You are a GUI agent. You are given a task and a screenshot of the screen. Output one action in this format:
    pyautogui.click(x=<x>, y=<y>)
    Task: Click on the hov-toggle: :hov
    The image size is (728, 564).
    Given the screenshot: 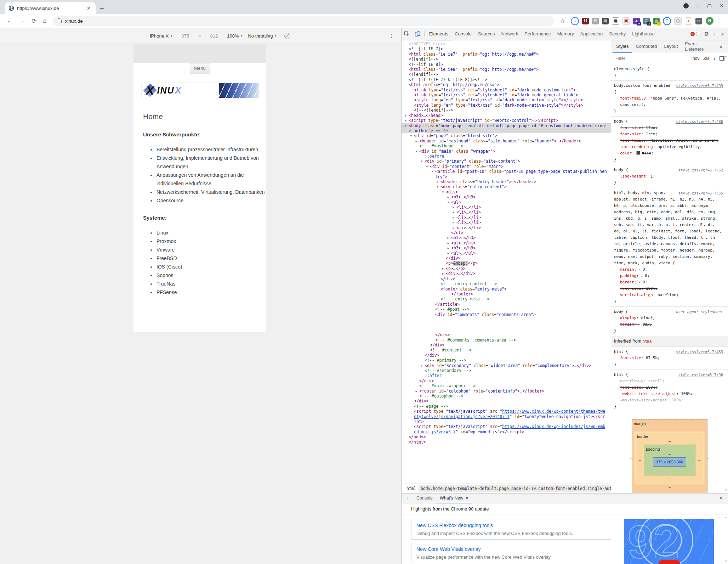 What is the action you would take?
    pyautogui.click(x=695, y=58)
    